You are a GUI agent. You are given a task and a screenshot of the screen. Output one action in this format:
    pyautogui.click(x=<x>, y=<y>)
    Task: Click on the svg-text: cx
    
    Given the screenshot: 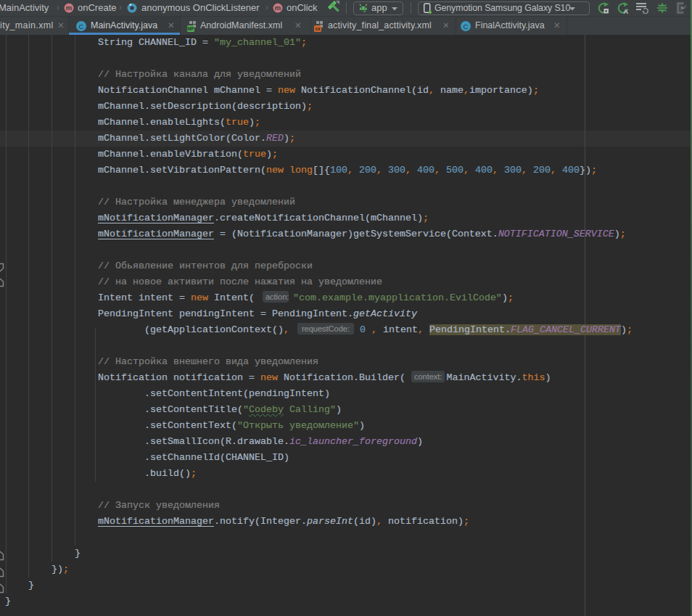 What is the action you would take?
    pyautogui.click(x=318, y=29)
    